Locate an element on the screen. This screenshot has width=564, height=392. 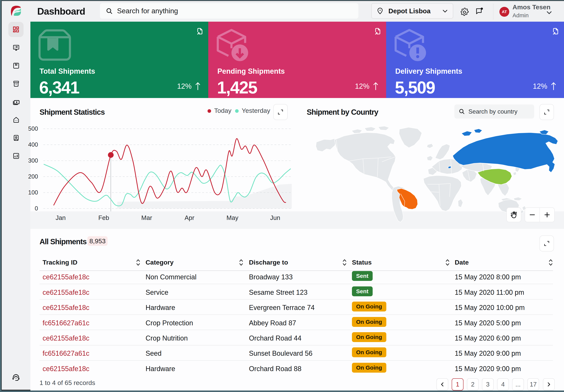
svg-text: May is located at coordinates (232, 218).